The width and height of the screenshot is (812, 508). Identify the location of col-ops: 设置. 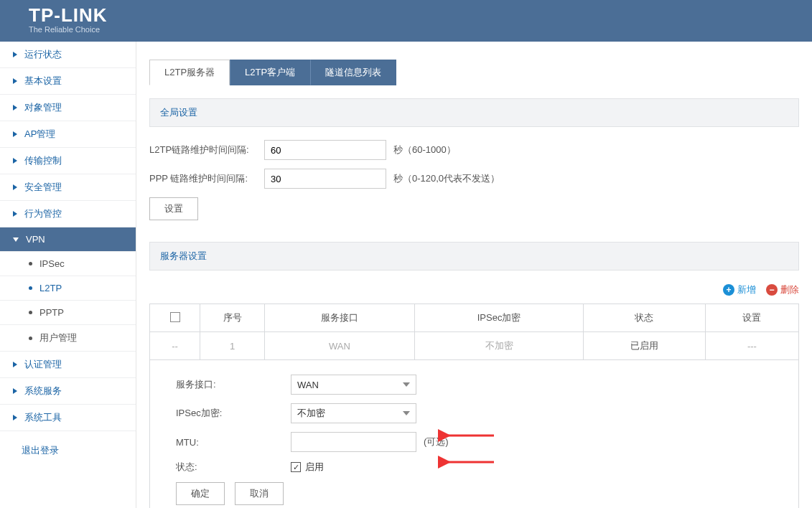
(752, 319).